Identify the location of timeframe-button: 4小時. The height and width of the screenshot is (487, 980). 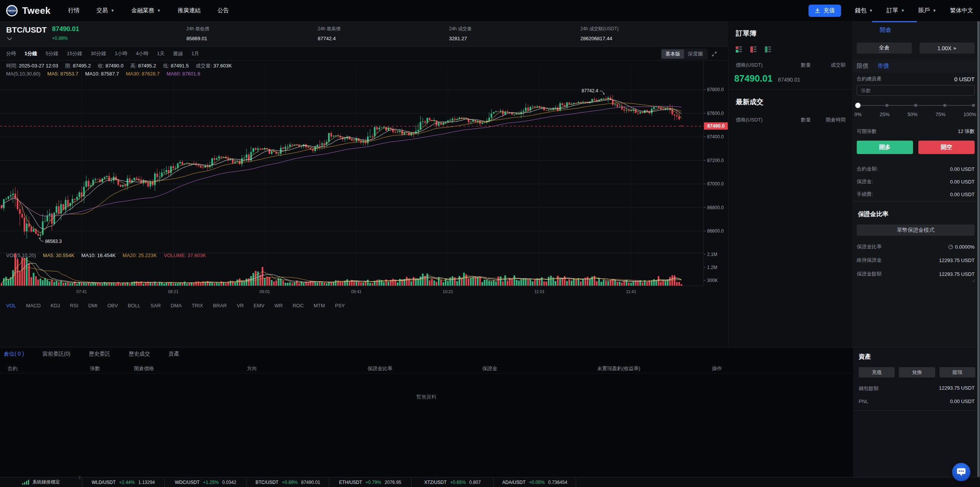
(142, 54).